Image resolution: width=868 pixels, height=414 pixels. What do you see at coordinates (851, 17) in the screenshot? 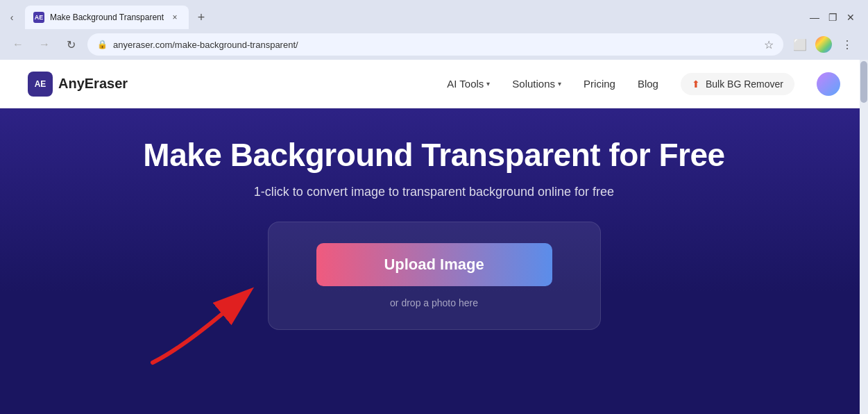
I see `close-window-button: ✕` at bounding box center [851, 17].